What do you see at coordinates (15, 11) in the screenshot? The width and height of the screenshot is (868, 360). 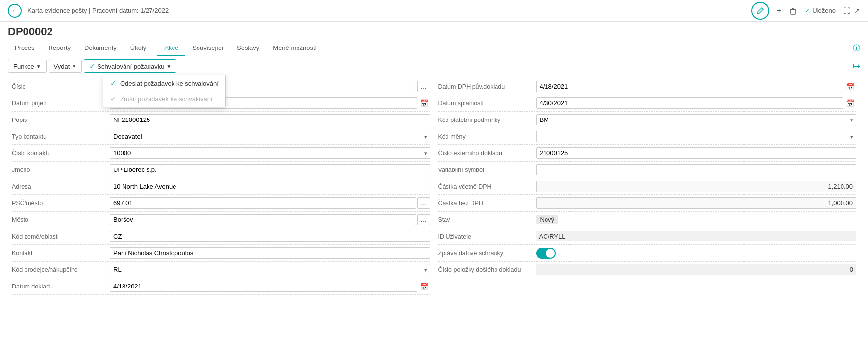 I see `back-button: ←` at bounding box center [15, 11].